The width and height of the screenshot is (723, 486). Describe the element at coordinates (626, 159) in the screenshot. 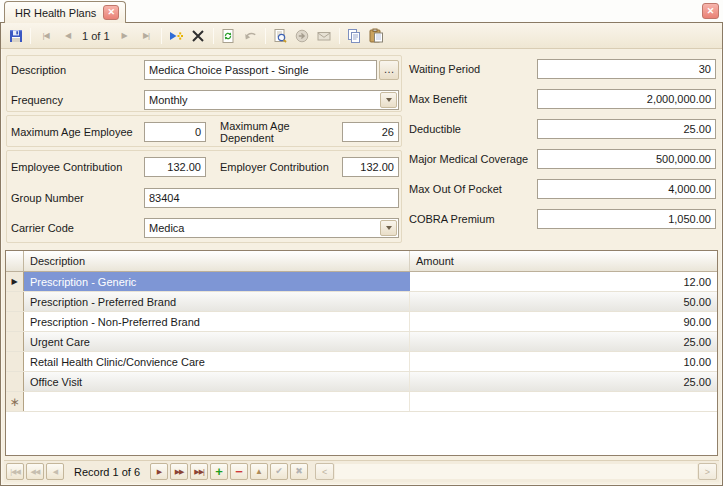

I see `major-medical-coverage-input: 500,000.00` at that location.